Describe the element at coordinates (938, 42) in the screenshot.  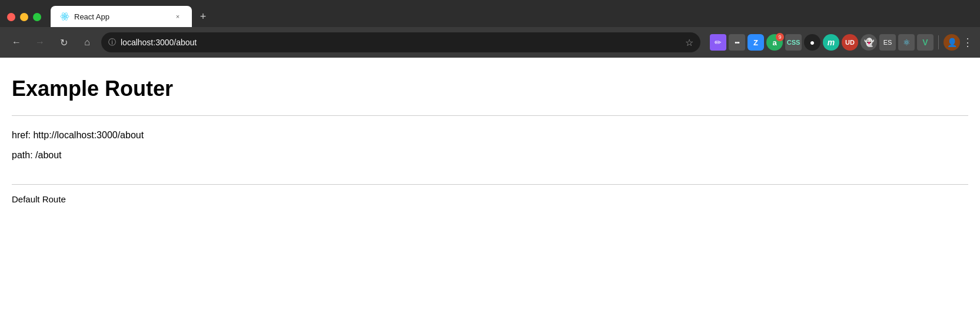
I see `toolbar-divider` at that location.